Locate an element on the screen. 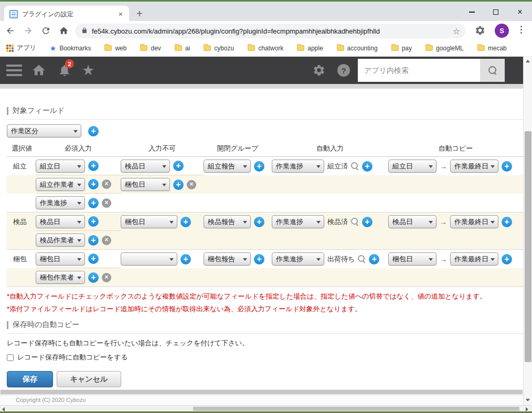 The height and width of the screenshot is (413, 532). required-field-dropdown: 梱包作業者 is located at coordinates (60, 277).